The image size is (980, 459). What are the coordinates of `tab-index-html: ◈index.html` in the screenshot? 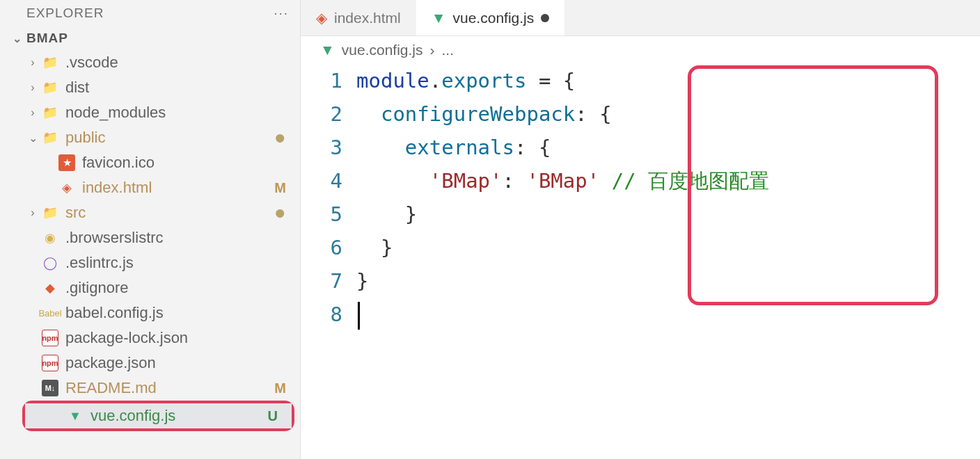 It's located at (358, 18).